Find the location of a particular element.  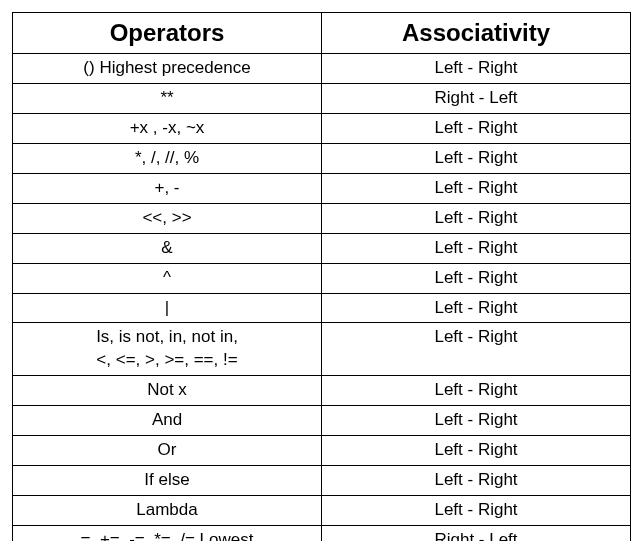

cell-operator: +x , -x, ~x is located at coordinates (168, 128).